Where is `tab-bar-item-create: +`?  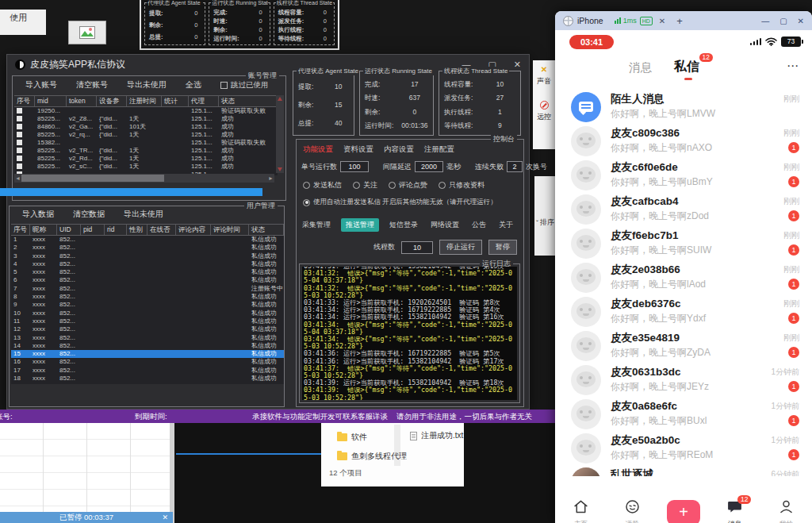
tab-bar-item-create: + is located at coordinates (684, 510).